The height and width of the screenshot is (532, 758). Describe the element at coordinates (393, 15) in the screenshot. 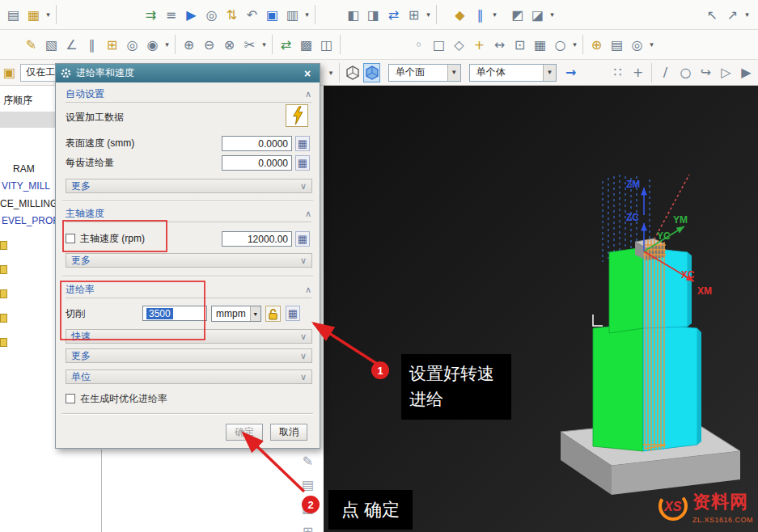

I see `transform-operation-icon: ⇄` at that location.